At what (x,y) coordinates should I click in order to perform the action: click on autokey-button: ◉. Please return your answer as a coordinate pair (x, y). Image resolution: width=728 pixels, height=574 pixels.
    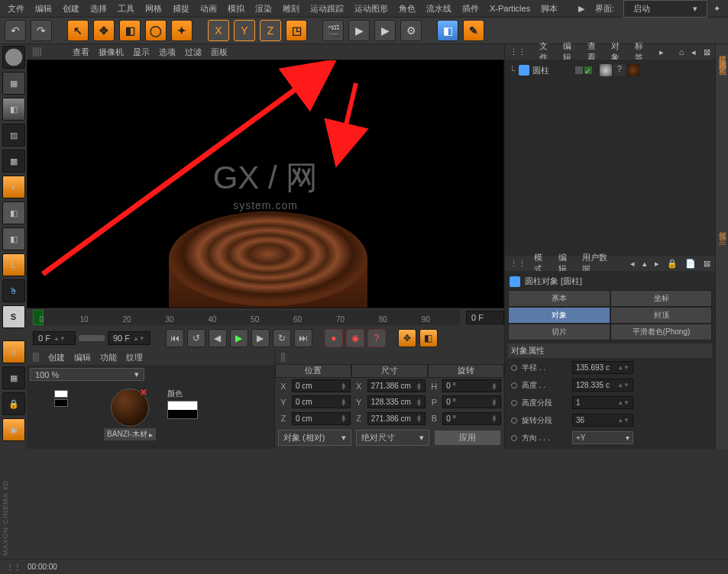
    Looking at the image, I should click on (355, 338).